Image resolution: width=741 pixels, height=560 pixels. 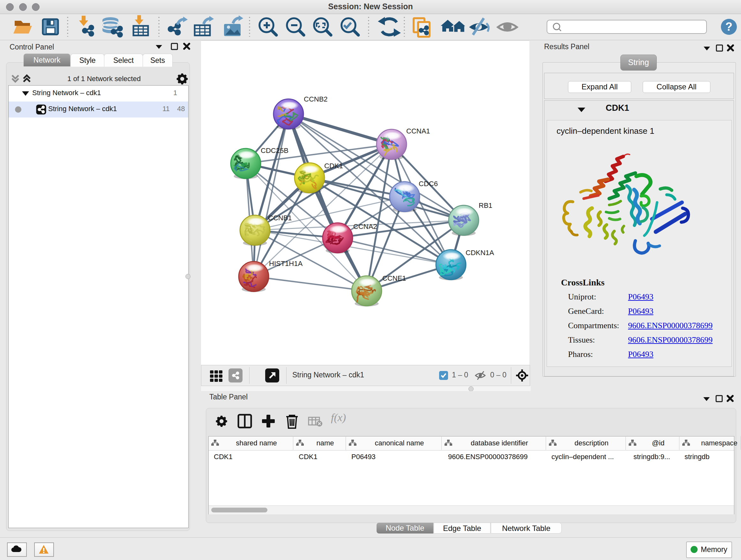 I want to click on svg-text: CCNB2, so click(x=316, y=99).